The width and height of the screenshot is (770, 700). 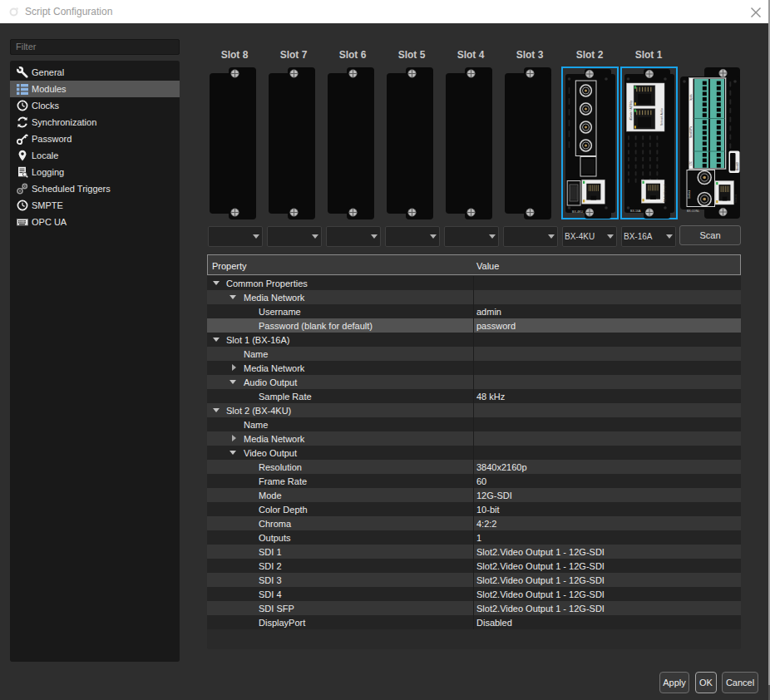 I want to click on svg-text: BX-CONL, so click(x=693, y=211).